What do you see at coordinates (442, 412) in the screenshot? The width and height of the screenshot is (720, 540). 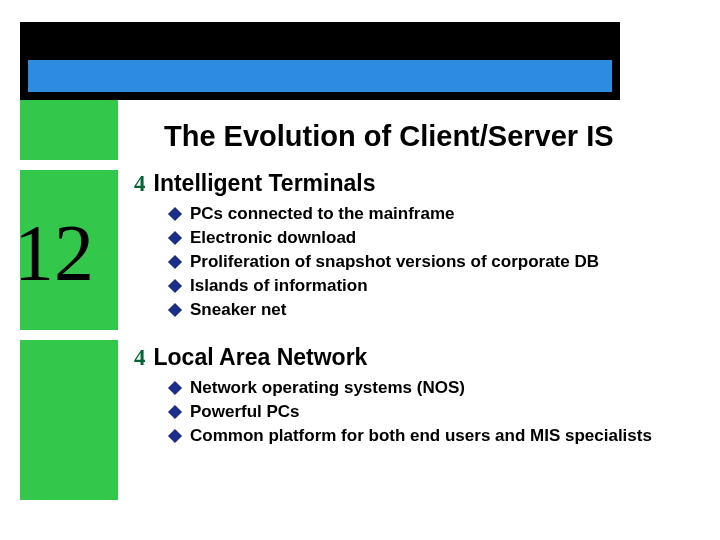 I see `item-text: Powerful PCs` at bounding box center [442, 412].